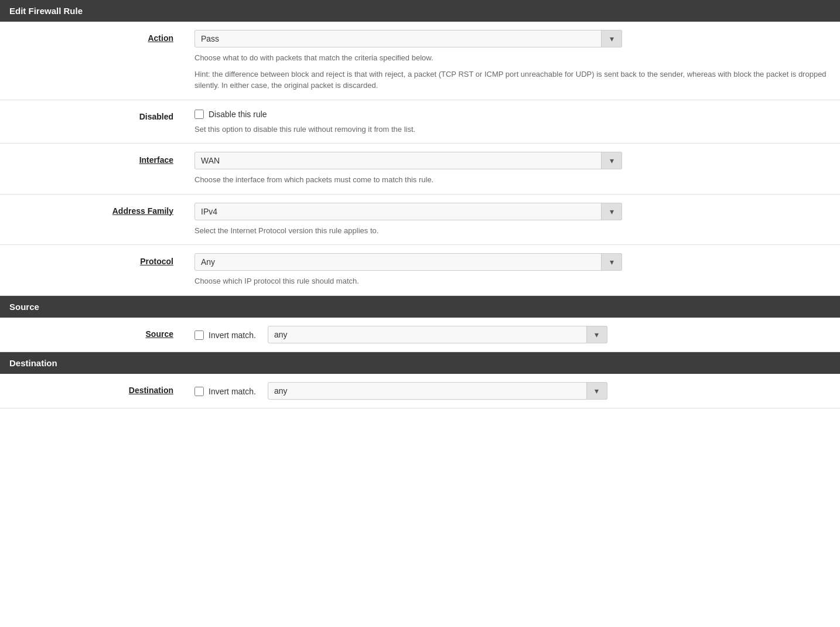 This screenshot has width=840, height=627. What do you see at coordinates (408, 161) in the screenshot?
I see `interface-select-wrapper: WAN LAN OPT1` at bounding box center [408, 161].